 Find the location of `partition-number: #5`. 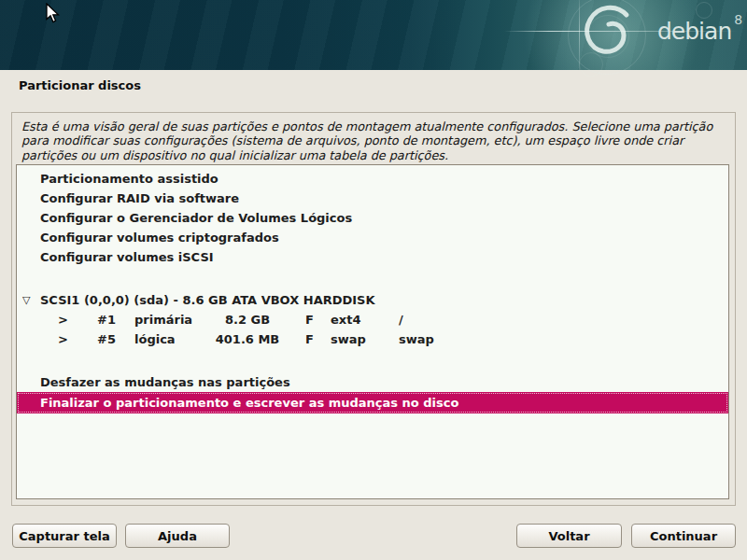

partition-number: #5 is located at coordinates (106, 340).